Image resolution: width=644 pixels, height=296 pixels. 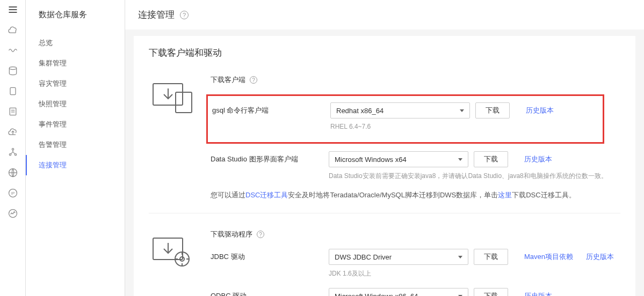 I want to click on gsql-history-link: 历史版本, so click(x=540, y=110).